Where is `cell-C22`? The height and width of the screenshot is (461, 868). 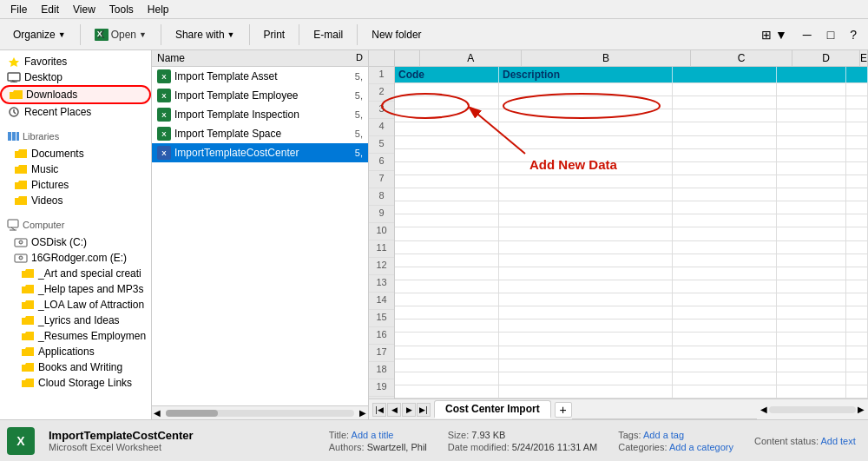
cell-C22 is located at coordinates (725, 352).